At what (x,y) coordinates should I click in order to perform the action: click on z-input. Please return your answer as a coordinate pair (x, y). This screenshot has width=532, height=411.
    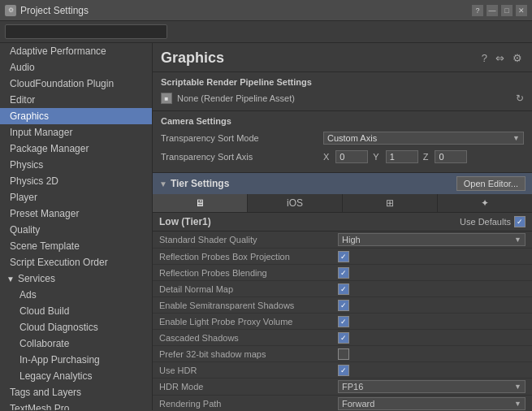
    Looking at the image, I should click on (451, 157).